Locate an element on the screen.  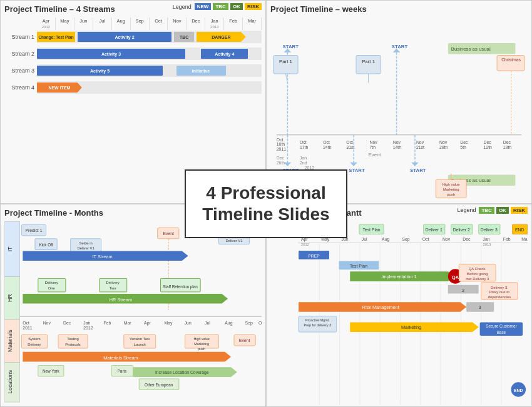
badge-new: NEW is located at coordinates (203, 6).